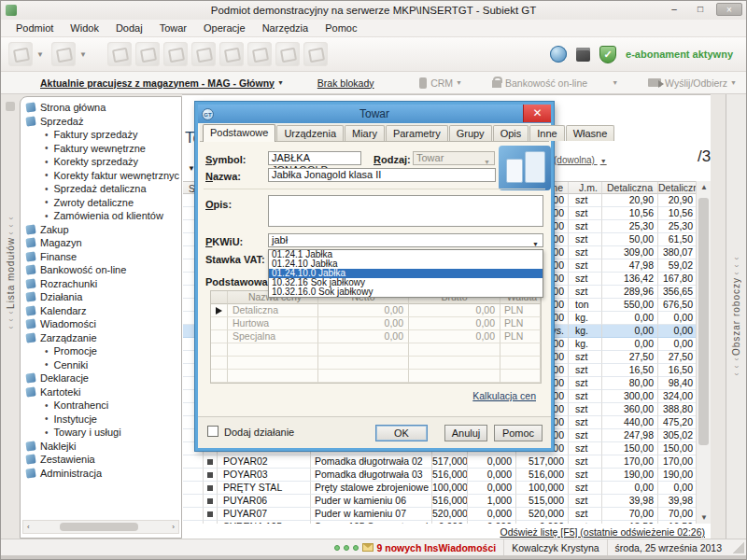 This screenshot has height=560, width=747. Describe the element at coordinates (239, 133) in the screenshot. I see `tab-podstawowe: Podstawowe` at that location.